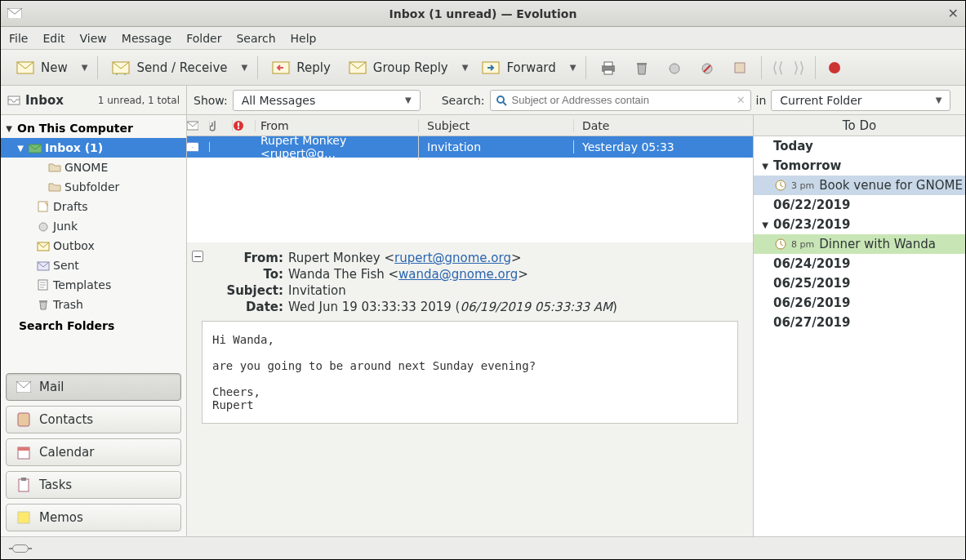  Describe the element at coordinates (252, 274) in the screenshot. I see `hdr-to-key: To:` at that location.